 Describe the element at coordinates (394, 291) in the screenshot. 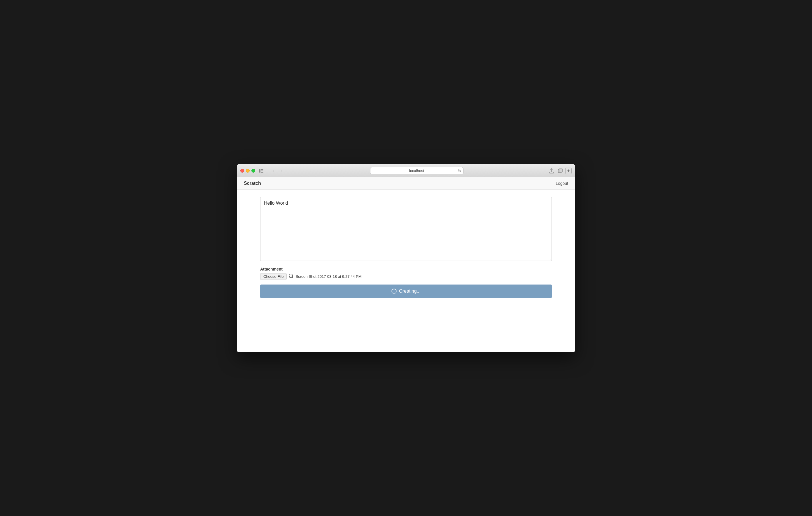

I see `spinner-icon` at that location.